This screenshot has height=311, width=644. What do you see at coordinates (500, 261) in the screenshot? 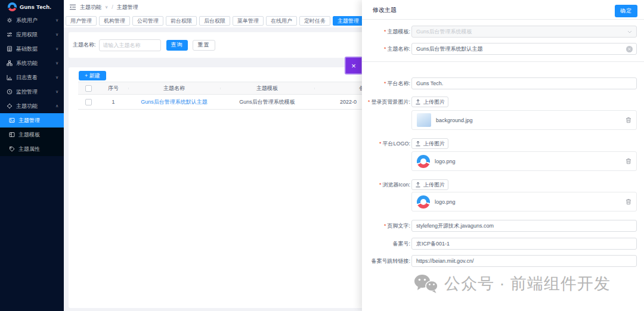
I see `form-row-icp-link: 备案号跳转链接:` at bounding box center [500, 261].